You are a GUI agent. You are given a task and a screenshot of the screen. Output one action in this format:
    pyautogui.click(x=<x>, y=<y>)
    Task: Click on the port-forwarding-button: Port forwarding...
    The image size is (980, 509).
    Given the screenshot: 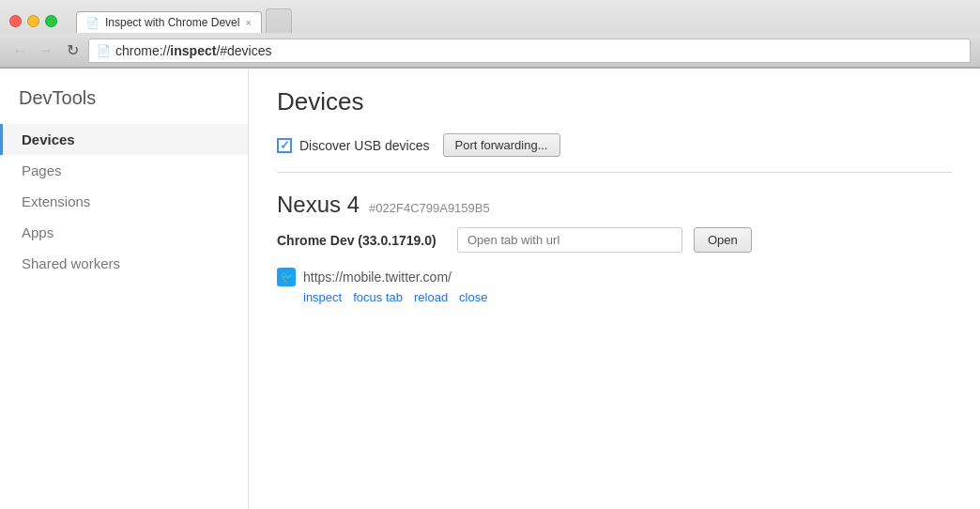 What is the action you would take?
    pyautogui.click(x=501, y=145)
    